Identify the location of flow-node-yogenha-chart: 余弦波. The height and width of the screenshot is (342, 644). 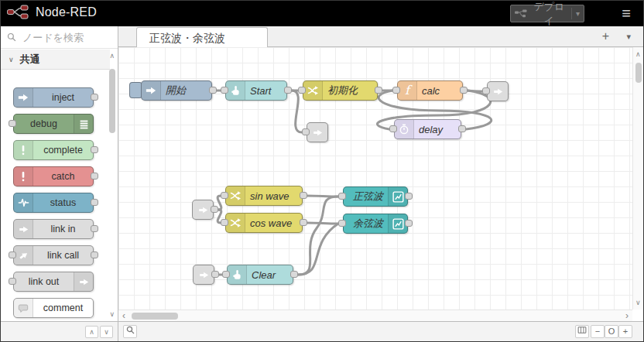
(375, 224).